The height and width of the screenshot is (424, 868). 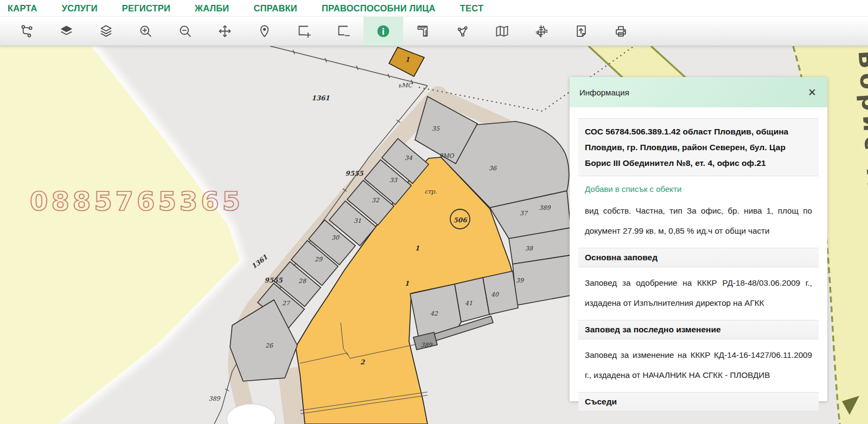 I want to click on svg-text: 506, so click(x=460, y=220).